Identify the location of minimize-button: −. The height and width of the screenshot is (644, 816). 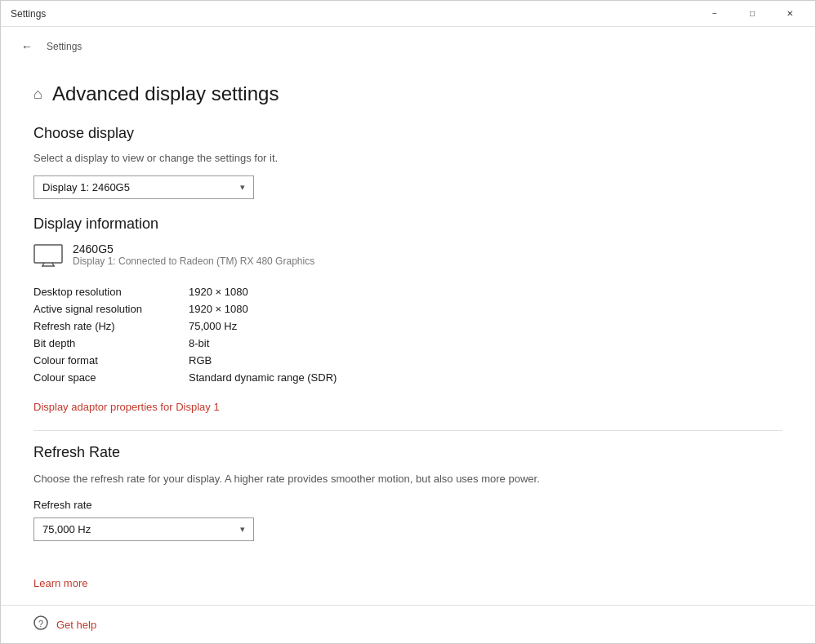
(715, 14).